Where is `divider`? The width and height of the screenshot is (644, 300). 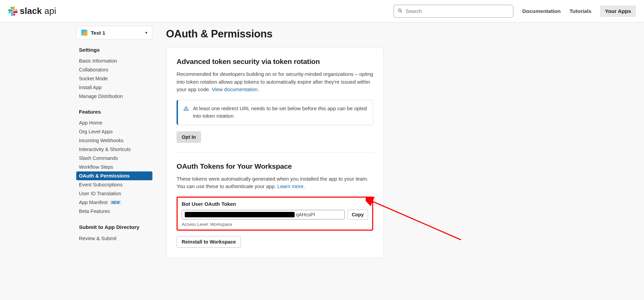 divider is located at coordinates (275, 152).